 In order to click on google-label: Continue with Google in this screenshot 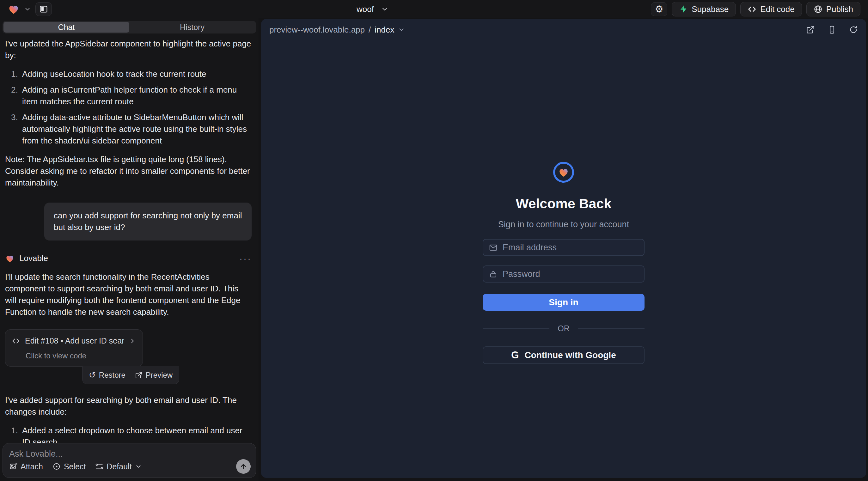, I will do `click(570, 355)`.